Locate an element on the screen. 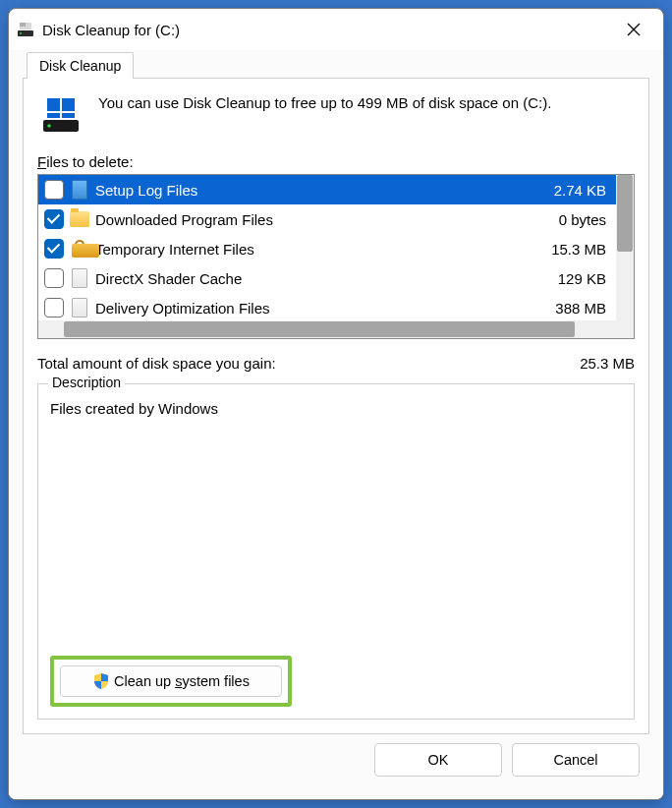  file-name: Temporary Internet Files is located at coordinates (323, 250).